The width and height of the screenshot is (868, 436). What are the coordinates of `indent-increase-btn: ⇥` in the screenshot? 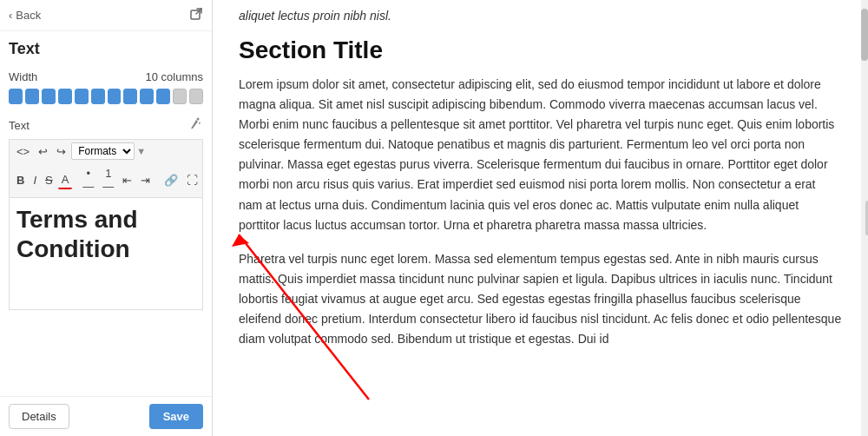 It's located at (146, 181).